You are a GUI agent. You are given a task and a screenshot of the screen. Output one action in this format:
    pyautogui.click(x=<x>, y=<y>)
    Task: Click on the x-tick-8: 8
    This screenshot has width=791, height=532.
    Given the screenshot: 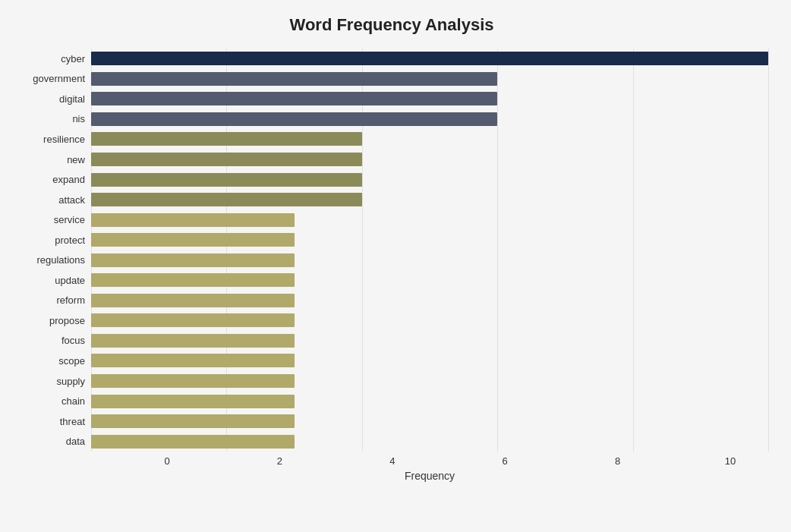 What is the action you would take?
    pyautogui.click(x=618, y=461)
    